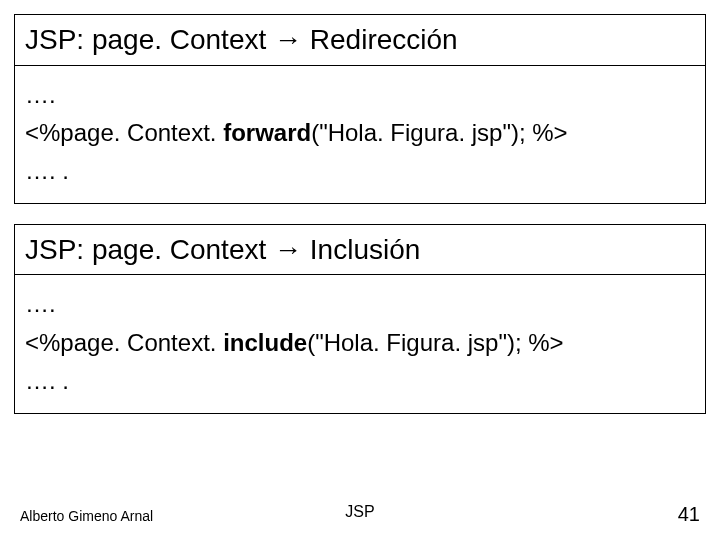 The image size is (720, 540). What do you see at coordinates (265, 342) in the screenshot?
I see `code-keyword: include` at bounding box center [265, 342].